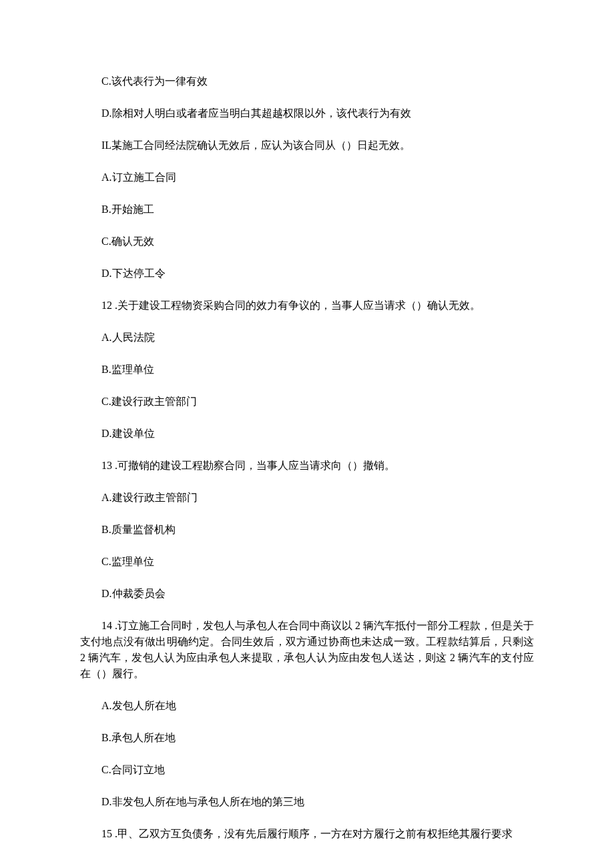 The height and width of the screenshot is (868, 614). Describe the element at coordinates (307, 113) in the screenshot. I see `q10-option-d: D.除相对人明白或者者应当明白其超越权限以外，该代表行为有效` at that location.